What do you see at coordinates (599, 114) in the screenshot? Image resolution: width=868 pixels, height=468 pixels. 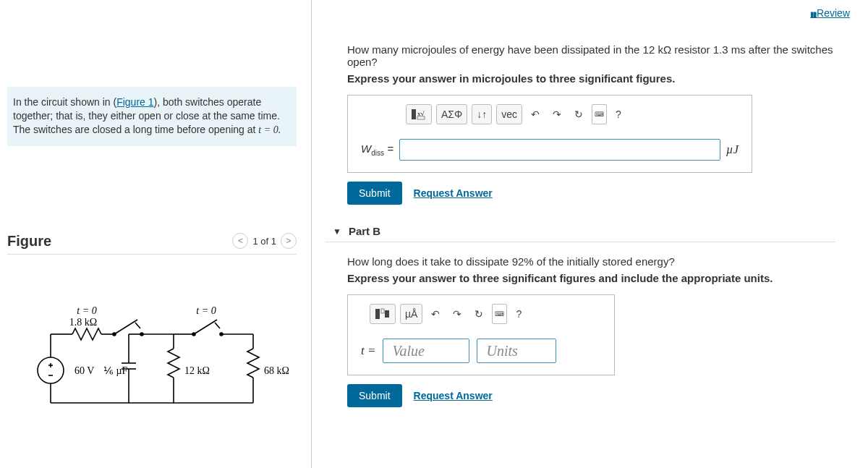 I see `keyboard-button: ⌨` at bounding box center [599, 114].